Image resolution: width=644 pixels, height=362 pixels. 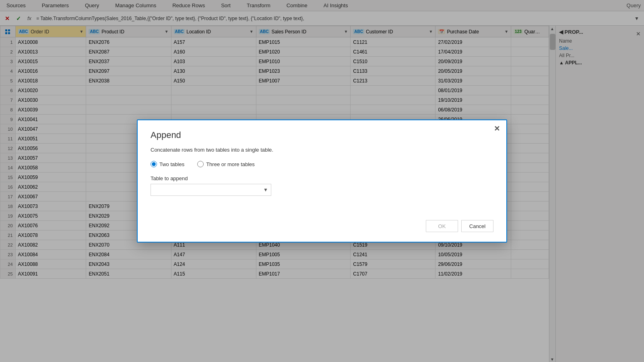 I want to click on radio-two-tables: Two tables, so click(x=167, y=164).